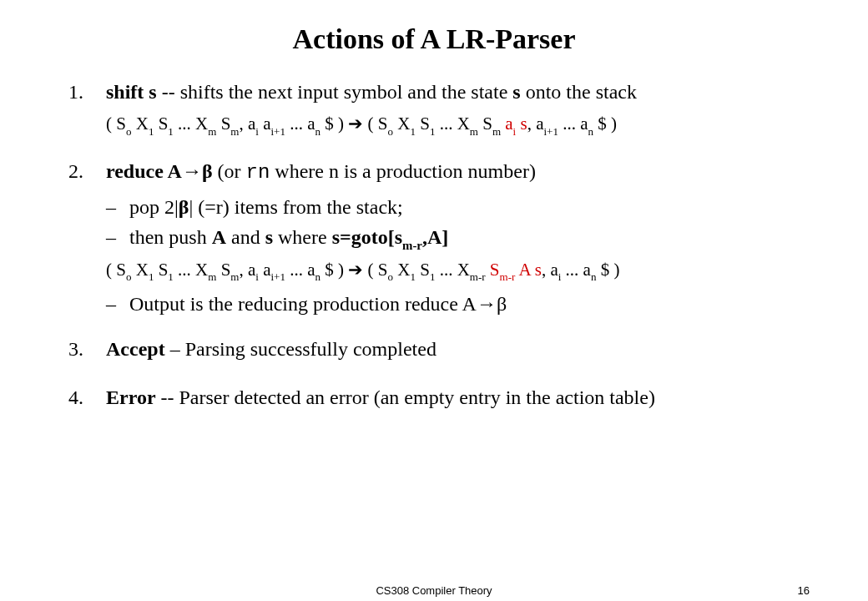  Describe the element at coordinates (82, 349) in the screenshot. I see `item-number: 3.` at that location.